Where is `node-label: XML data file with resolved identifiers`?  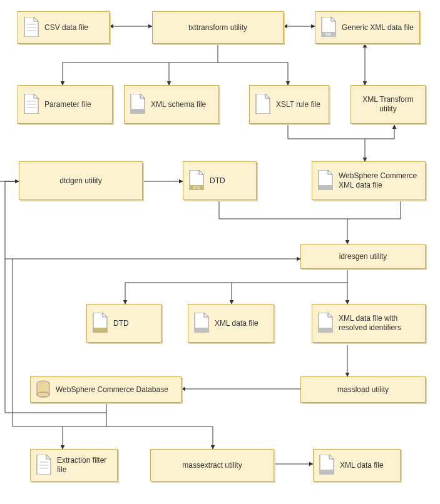 node-label: XML data file with resolved identifiers is located at coordinates (379, 323).